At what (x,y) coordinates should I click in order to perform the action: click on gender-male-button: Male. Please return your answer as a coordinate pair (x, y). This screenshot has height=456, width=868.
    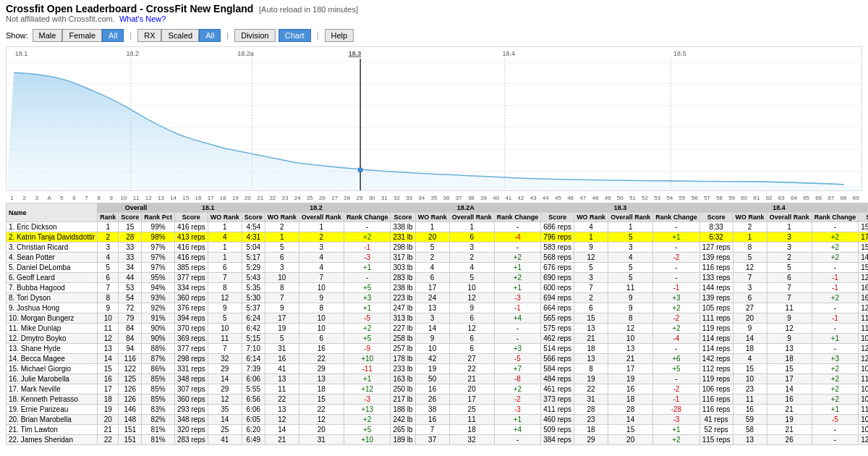
    Looking at the image, I should click on (48, 35).